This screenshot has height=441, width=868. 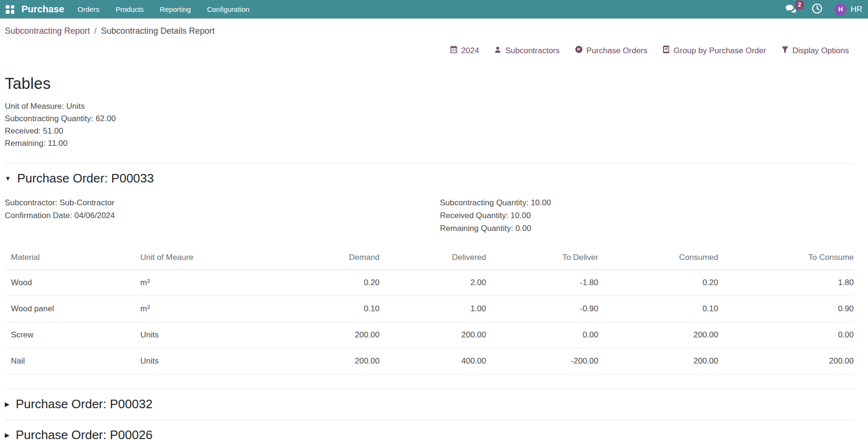 I want to click on svg-text: P, so click(x=579, y=49).